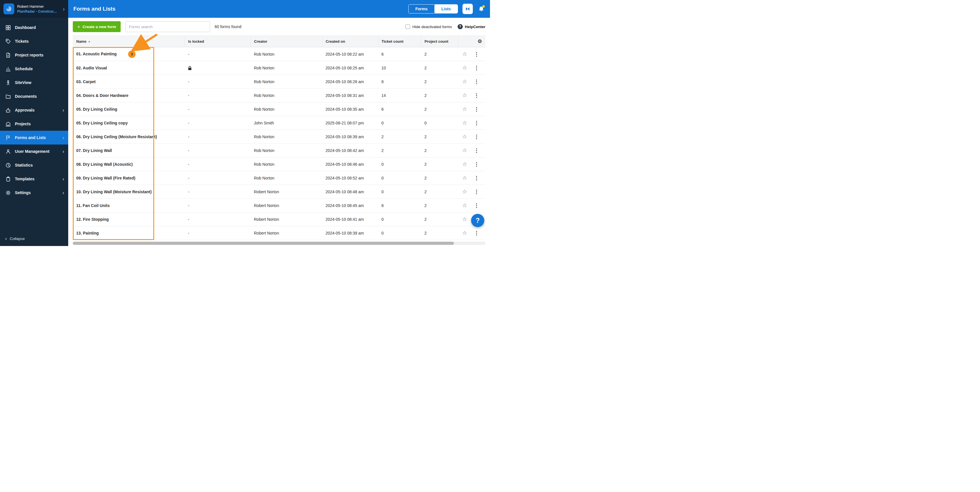  Describe the element at coordinates (279, 68) in the screenshot. I see `table-row: 02. Audio Visual Rob Norton 2024-05-10 0…` at that location.